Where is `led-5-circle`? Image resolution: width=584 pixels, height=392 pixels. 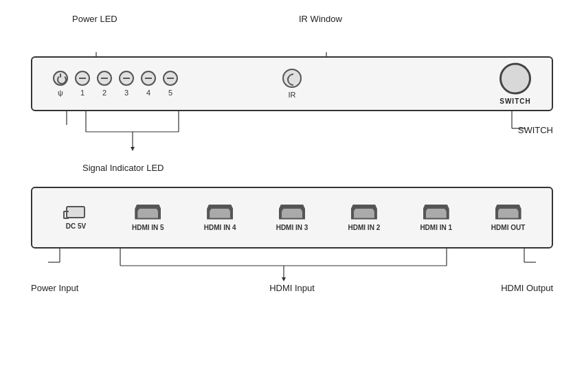 led-5-circle is located at coordinates (170, 78).